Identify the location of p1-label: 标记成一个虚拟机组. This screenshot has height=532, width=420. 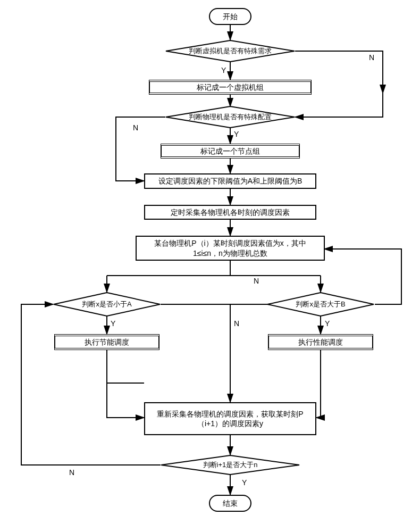
(230, 87).